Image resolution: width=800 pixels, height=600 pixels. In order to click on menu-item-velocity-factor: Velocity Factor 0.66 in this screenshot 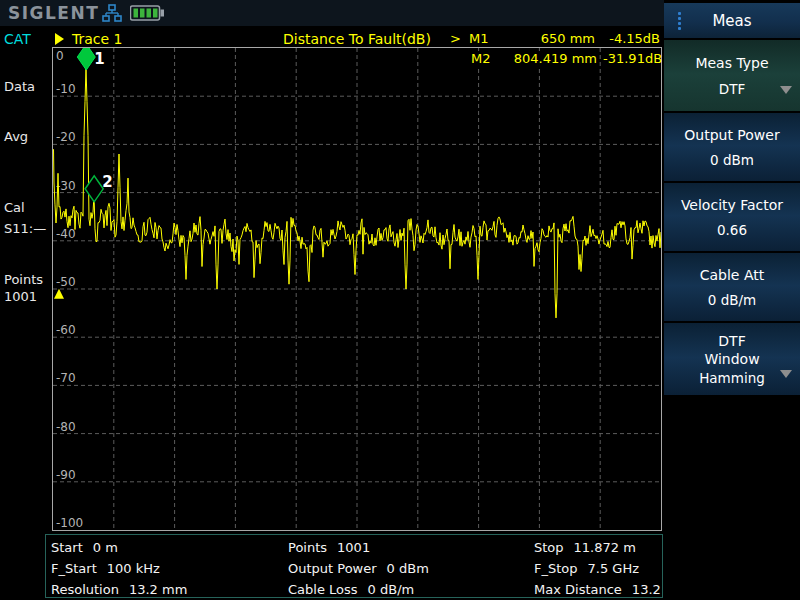, I will do `click(732, 217)`.